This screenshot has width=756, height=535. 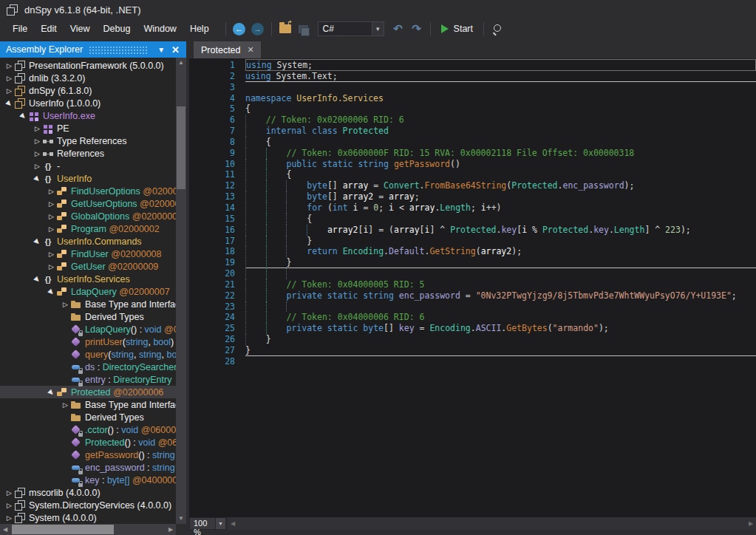 I want to click on tree-item: ▷PE, so click(x=88, y=129).